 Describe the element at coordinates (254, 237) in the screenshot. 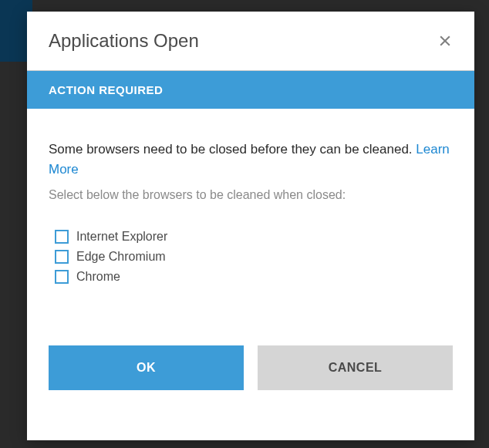

I see `checkbox-internet-explorer: Internet Explorer` at that location.